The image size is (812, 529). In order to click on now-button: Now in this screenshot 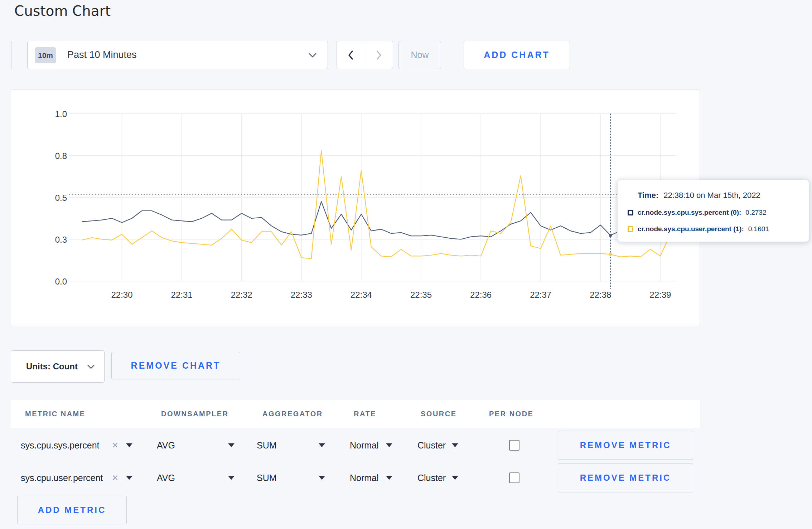, I will do `click(420, 55)`.